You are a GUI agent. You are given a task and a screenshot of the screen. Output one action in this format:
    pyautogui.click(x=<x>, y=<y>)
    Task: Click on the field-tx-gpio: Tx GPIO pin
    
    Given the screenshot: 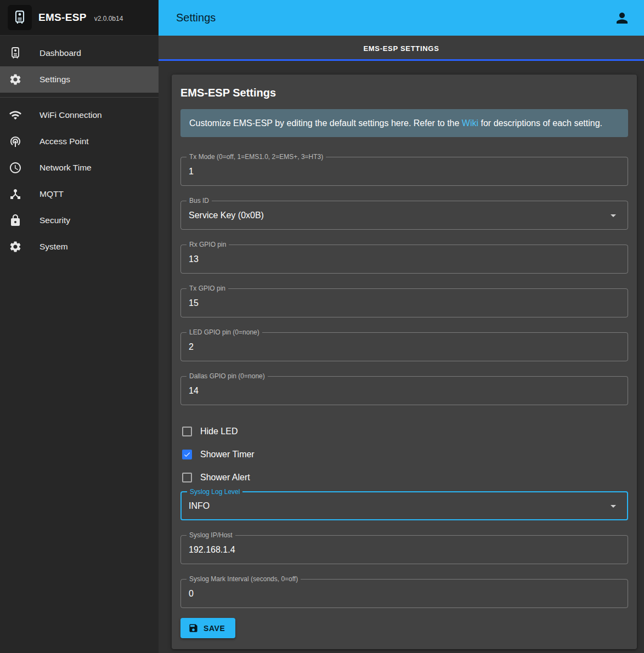 What is the action you would take?
    pyautogui.click(x=404, y=303)
    